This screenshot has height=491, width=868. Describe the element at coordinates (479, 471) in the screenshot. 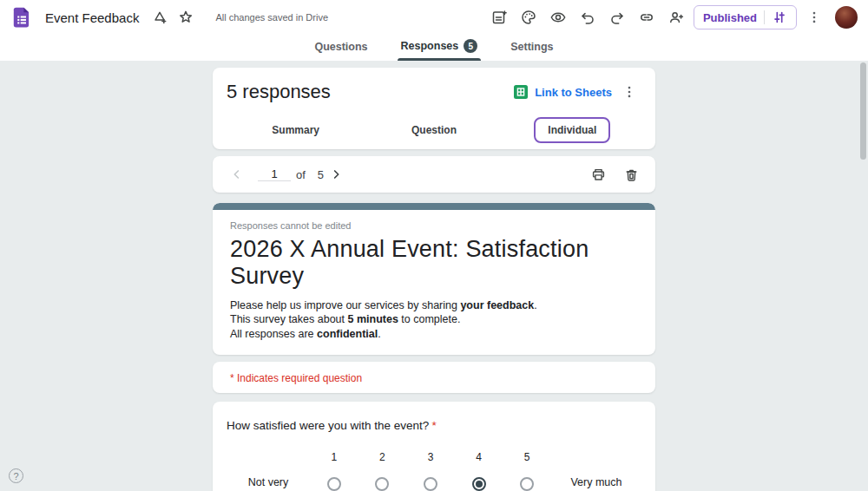

I see `scale-option: 4` at that location.